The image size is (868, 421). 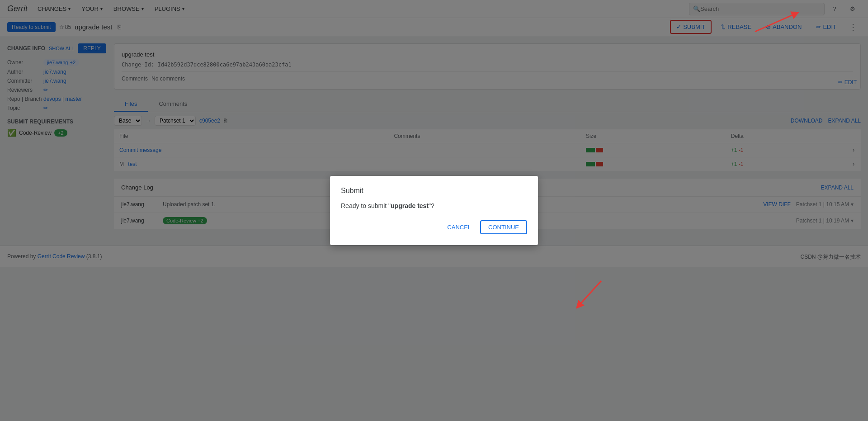 What do you see at coordinates (434, 211) in the screenshot?
I see `submit-modal: Submit Ready to submit "upgrade test"? C…` at bounding box center [434, 211].